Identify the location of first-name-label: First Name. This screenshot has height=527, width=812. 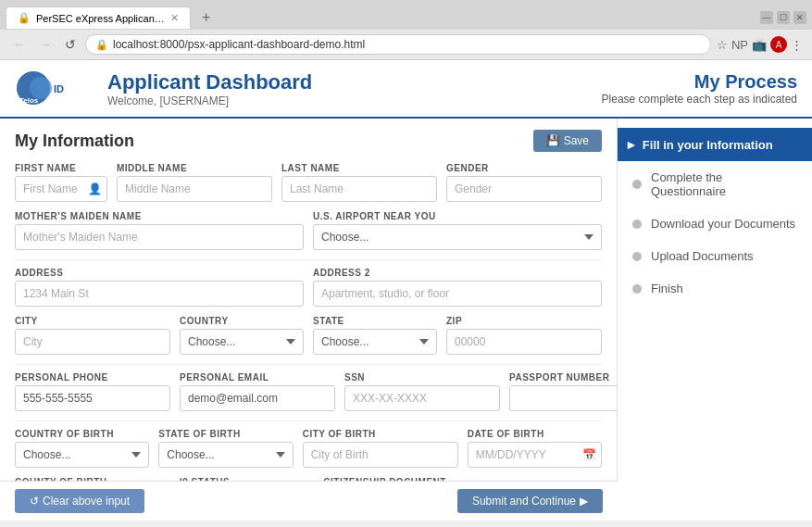
(61, 169).